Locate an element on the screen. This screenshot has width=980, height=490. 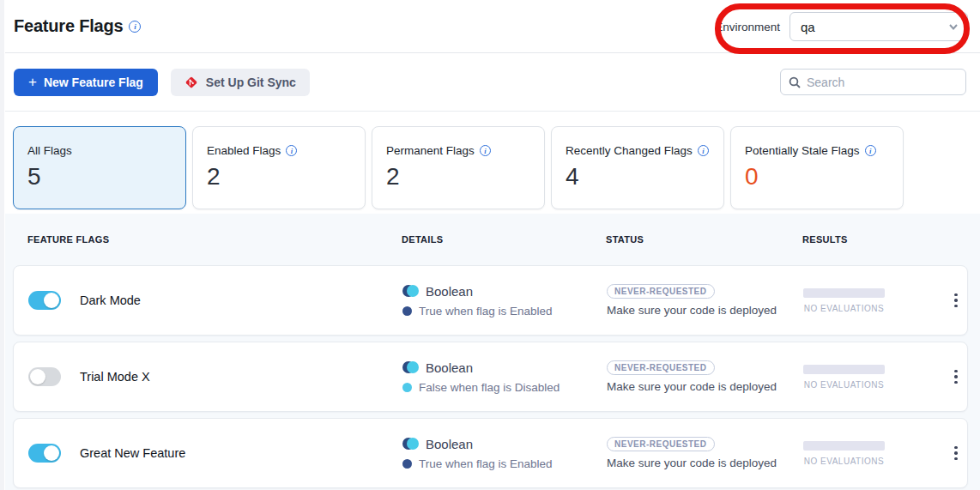
flag-name-link: Dark Mode is located at coordinates (110, 300).